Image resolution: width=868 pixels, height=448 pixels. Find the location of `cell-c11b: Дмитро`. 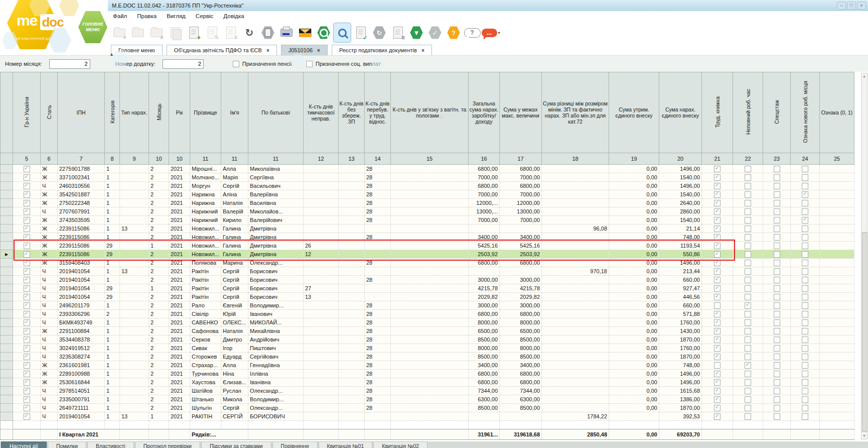

cell-c11b: Дмитро is located at coordinates (235, 340).